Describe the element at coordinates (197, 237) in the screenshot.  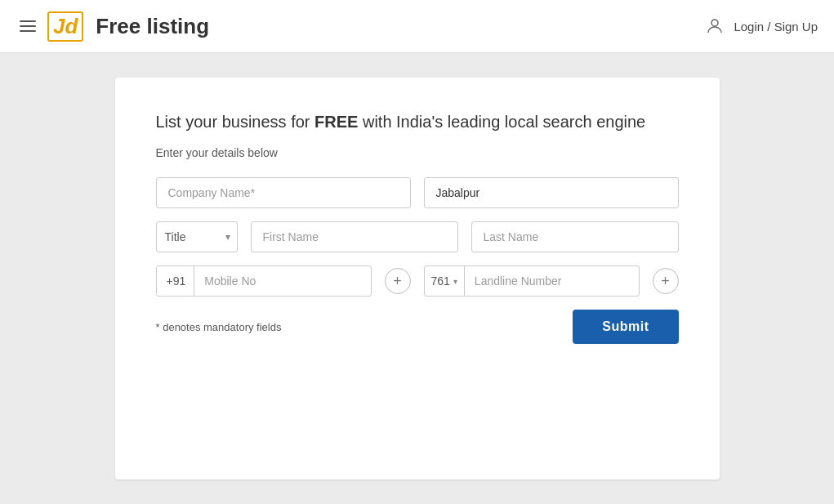
I see `title-select: Title Mr Mrs Ms Dr` at that location.